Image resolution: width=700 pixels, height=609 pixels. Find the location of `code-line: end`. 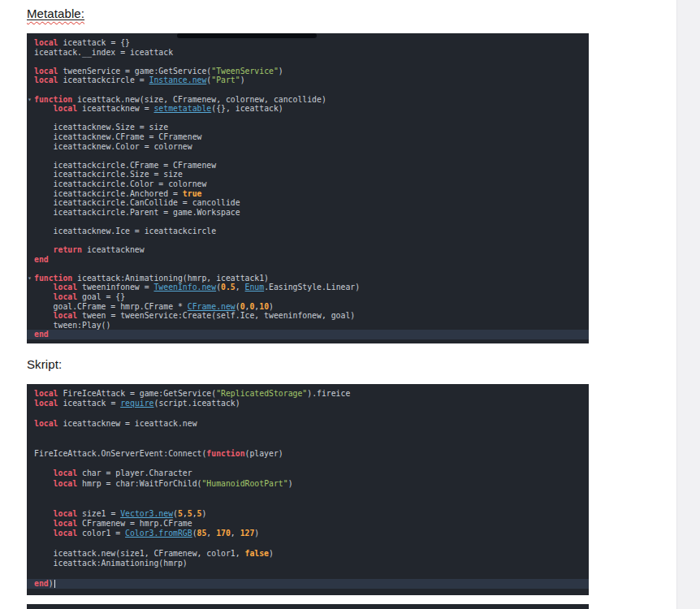

code-line: end is located at coordinates (308, 335).